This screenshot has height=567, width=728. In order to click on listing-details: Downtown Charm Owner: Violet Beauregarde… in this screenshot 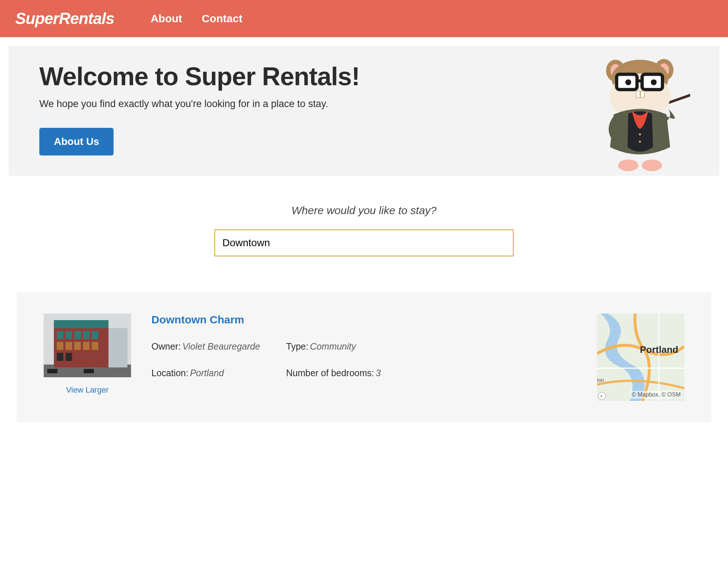, I will do `click(364, 346)`.